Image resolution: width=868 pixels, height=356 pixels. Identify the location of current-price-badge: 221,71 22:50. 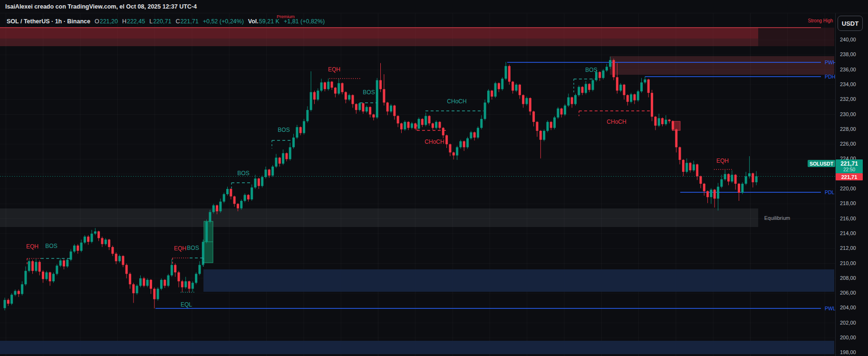
(849, 167).